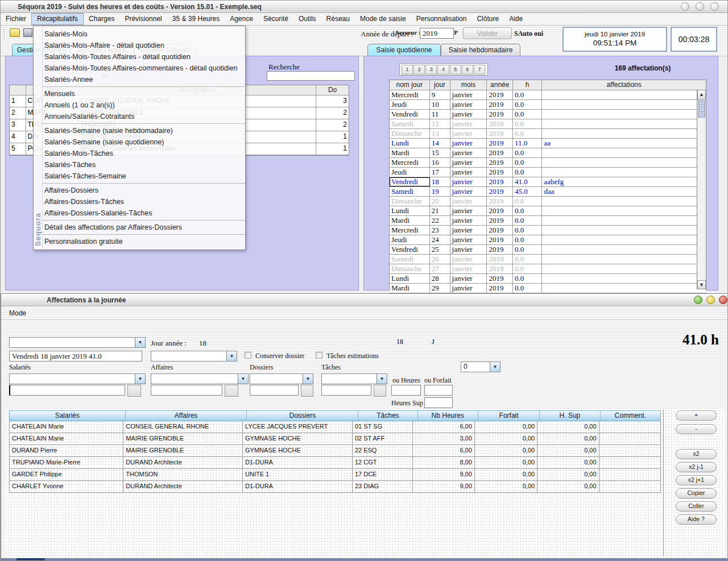 Image resolution: width=728 pixels, height=561 pixels. Describe the element at coordinates (696, 493) in the screenshot. I see `side-button-Copier: Copier` at that location.